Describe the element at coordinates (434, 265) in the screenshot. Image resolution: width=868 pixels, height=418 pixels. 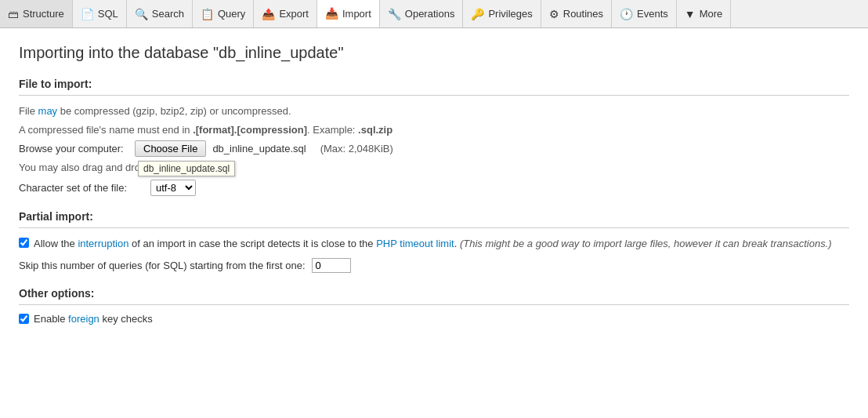
I see `skip-queries-row: Skip this number of queries (for SQL) st…` at that location.